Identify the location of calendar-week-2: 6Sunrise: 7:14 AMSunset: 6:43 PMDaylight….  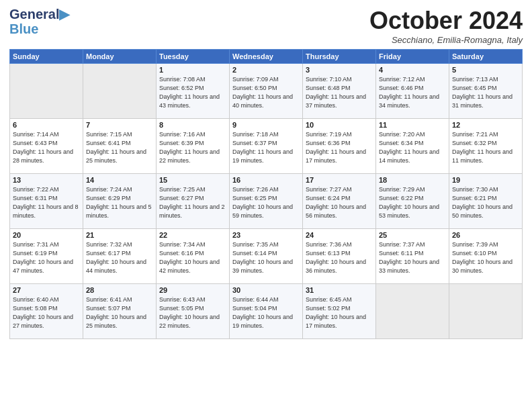
(266, 146).